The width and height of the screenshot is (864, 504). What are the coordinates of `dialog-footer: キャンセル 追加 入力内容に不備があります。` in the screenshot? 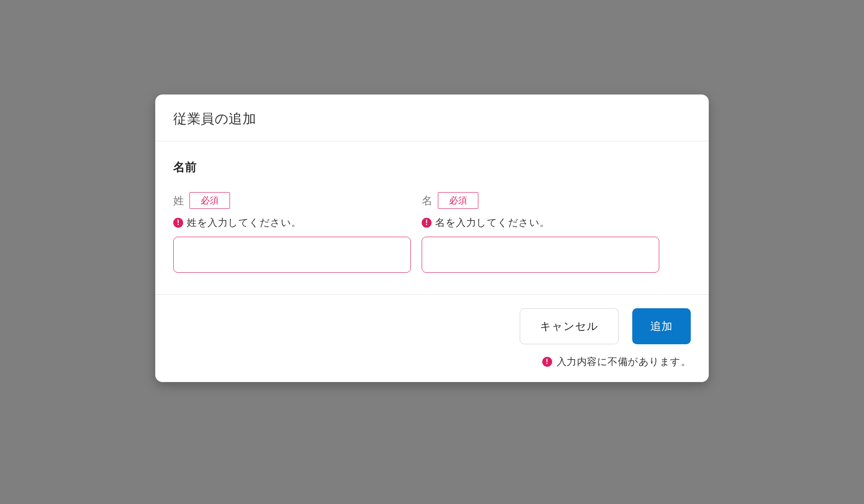 It's located at (432, 338).